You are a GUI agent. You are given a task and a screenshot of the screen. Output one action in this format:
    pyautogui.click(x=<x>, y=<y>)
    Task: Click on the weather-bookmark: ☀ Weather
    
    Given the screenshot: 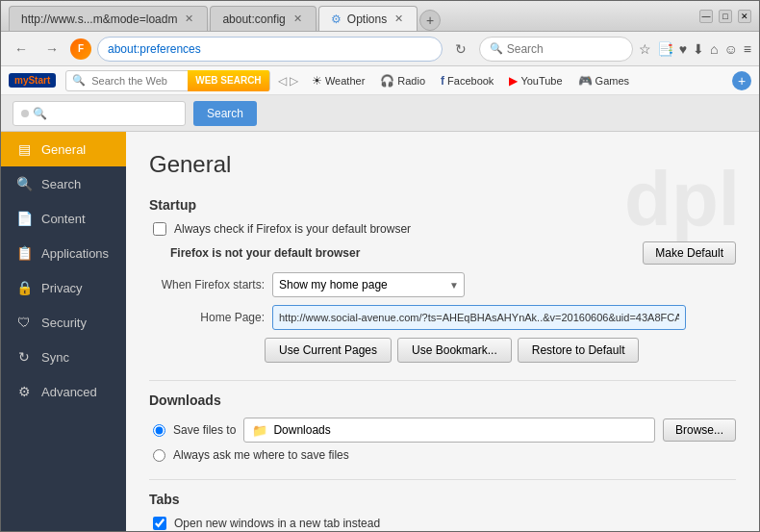 What is the action you would take?
    pyautogui.click(x=339, y=81)
    